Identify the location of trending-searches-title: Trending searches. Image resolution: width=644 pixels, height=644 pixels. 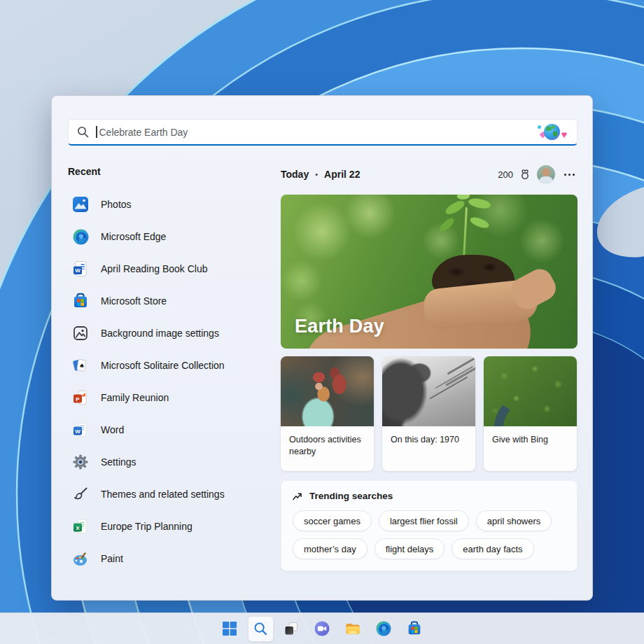
(351, 496).